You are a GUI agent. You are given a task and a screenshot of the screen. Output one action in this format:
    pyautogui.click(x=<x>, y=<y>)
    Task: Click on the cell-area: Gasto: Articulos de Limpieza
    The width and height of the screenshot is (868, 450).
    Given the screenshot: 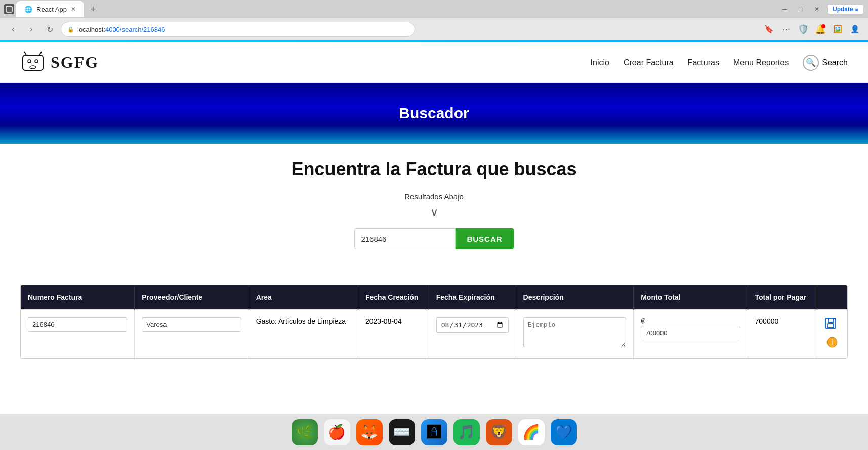 What is the action you would take?
    pyautogui.click(x=303, y=335)
    